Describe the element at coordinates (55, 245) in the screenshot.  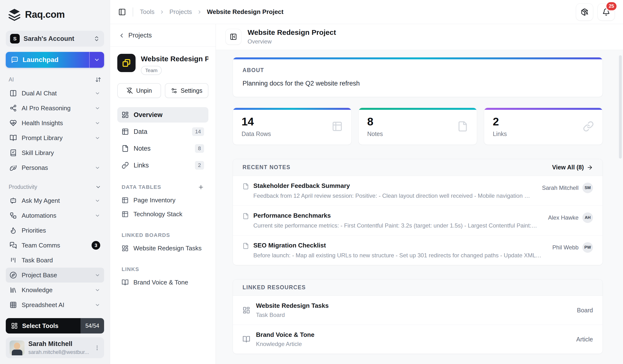
I see `sidebar-item-team-comms: Team Comms 3` at that location.